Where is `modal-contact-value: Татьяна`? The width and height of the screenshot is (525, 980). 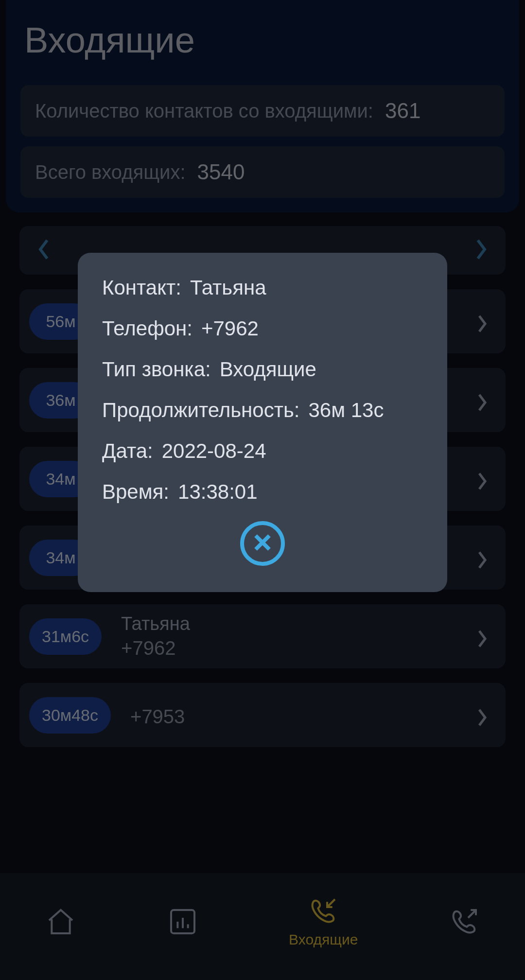 modal-contact-value: Татьяна is located at coordinates (228, 288).